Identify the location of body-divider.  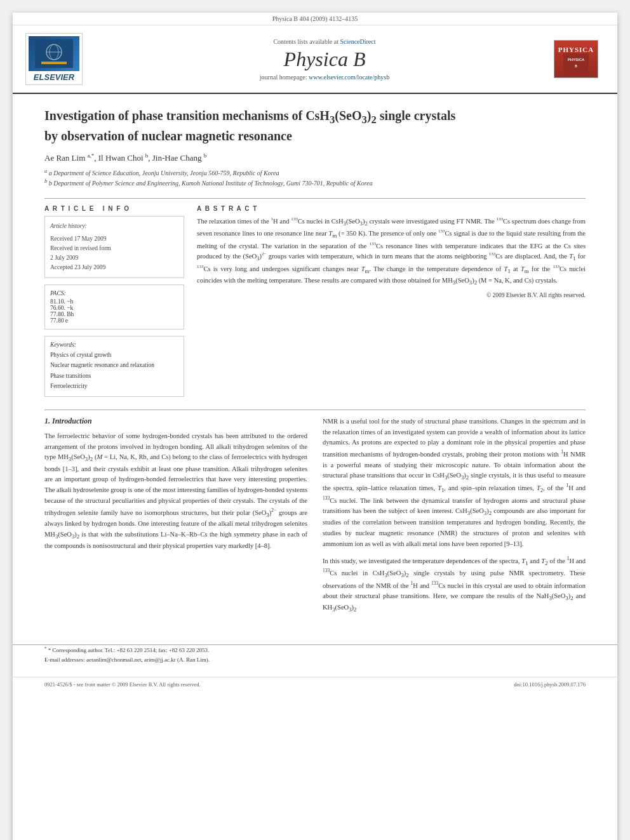
(315, 410).